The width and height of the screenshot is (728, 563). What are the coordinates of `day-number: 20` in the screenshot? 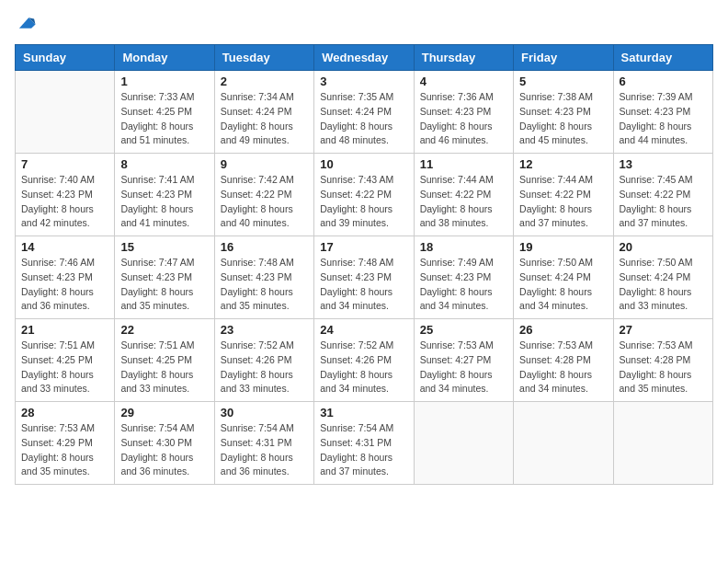 It's located at (664, 247).